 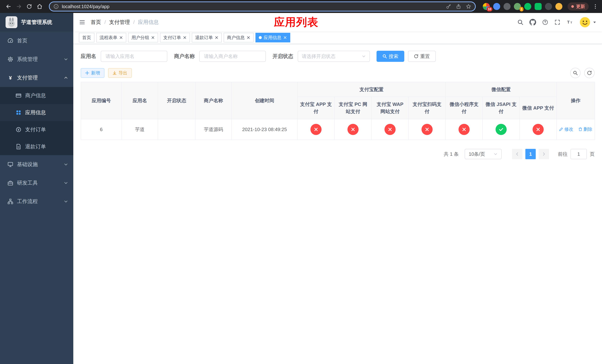 I want to click on sidebar-item-infrastructure: 基础设施, so click(x=37, y=164).